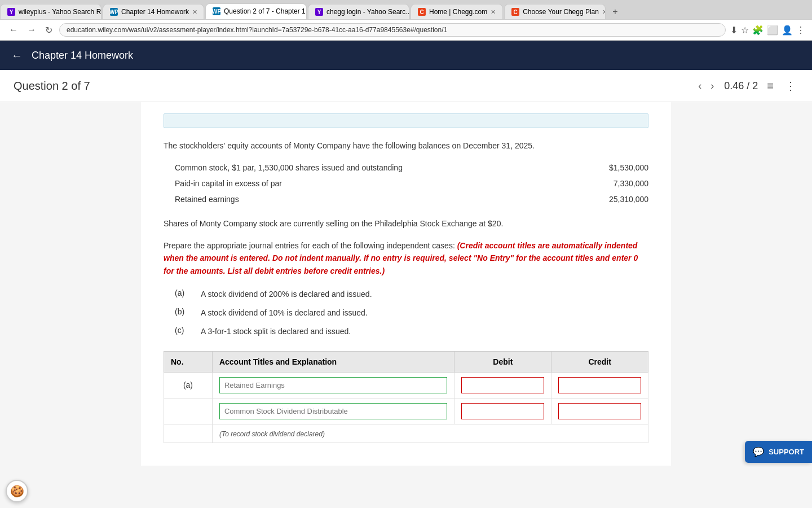 The height and width of the screenshot is (508, 812). What do you see at coordinates (600, 385) in the screenshot?
I see `row-1-credit-input` at bounding box center [600, 385].